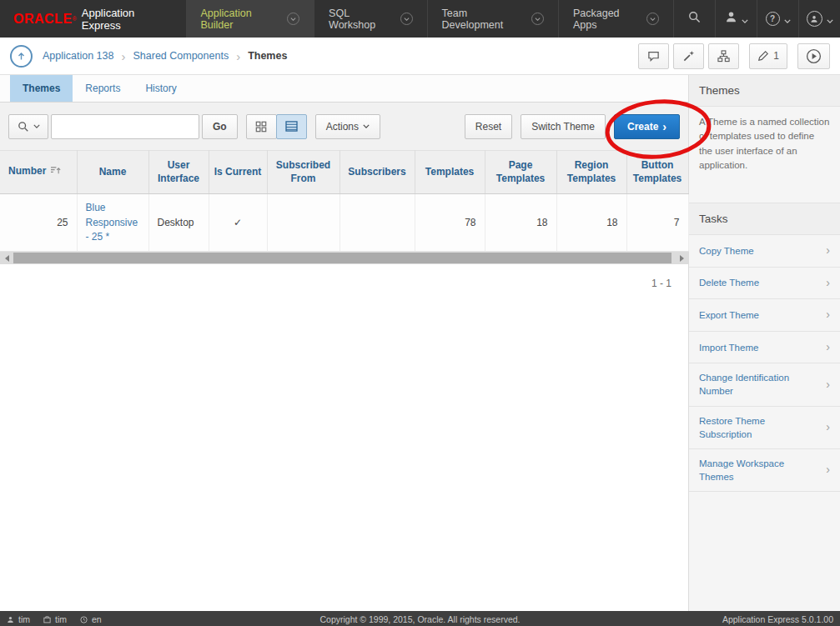 The height and width of the screenshot is (626, 840). What do you see at coordinates (420, 619) in the screenshot?
I see `footer-copyright: Copyright © 1999, 2015, Oracle. All righ…` at bounding box center [420, 619].